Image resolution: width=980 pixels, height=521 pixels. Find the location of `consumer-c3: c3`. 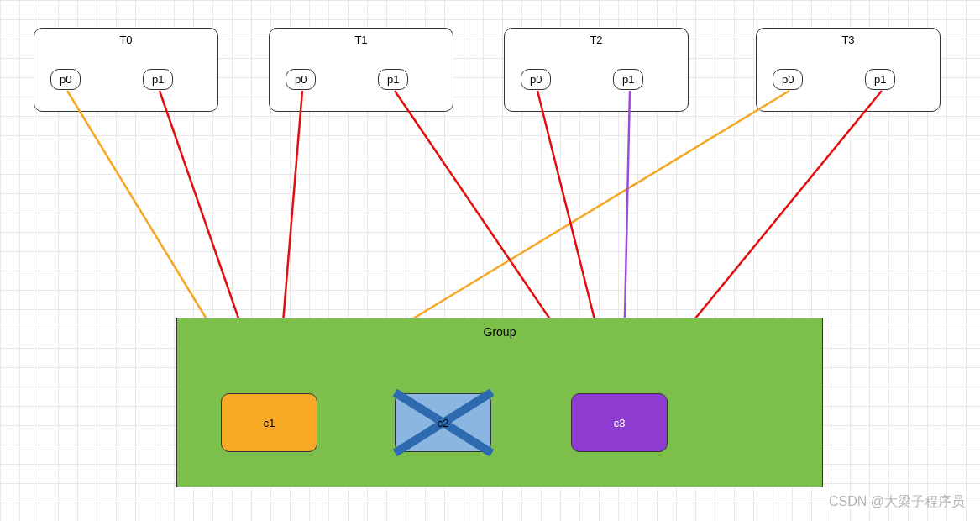

consumer-c3: c3 is located at coordinates (620, 423).